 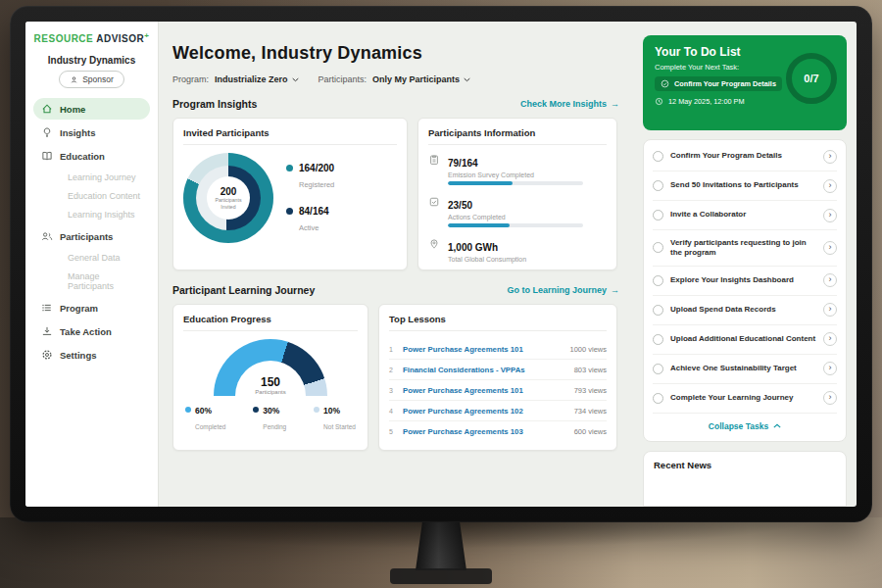 I want to click on sidebar-item-general-data: General Data, so click(x=88, y=258).